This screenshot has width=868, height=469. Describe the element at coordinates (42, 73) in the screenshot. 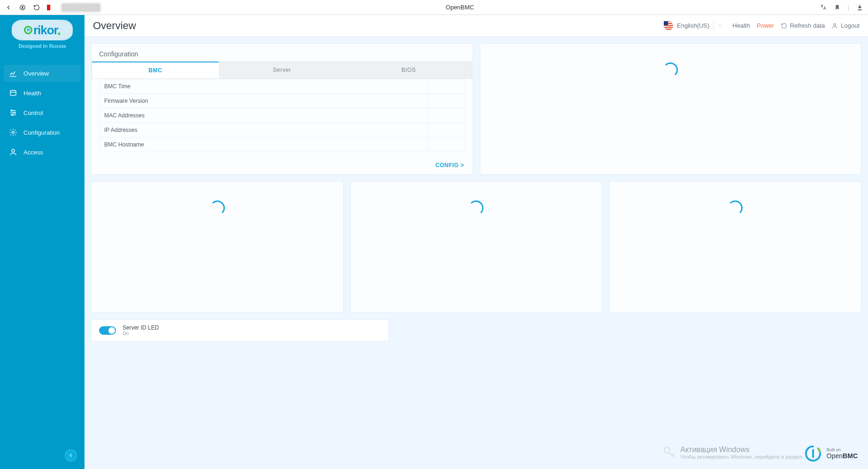

I see `sidebar-item-overview: Overview` at that location.